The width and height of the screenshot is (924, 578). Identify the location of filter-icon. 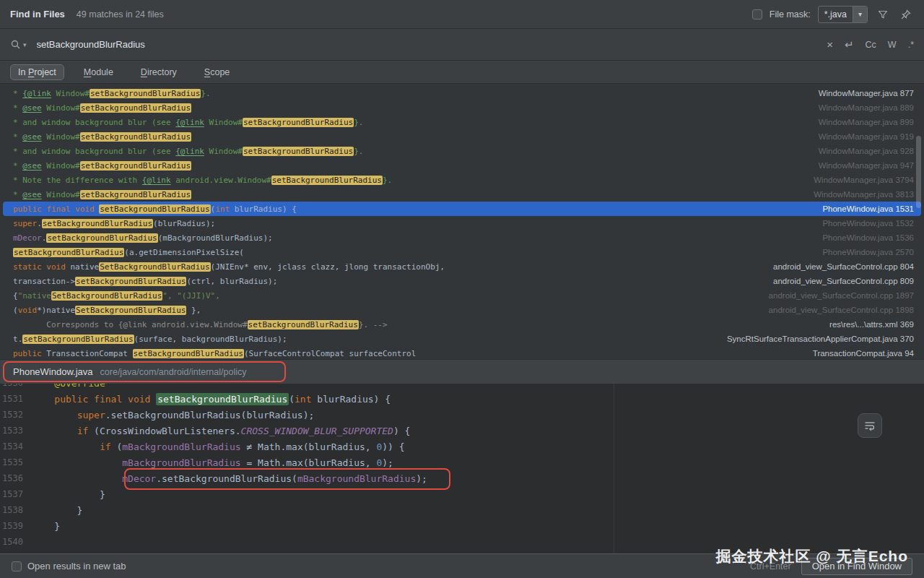
(883, 14).